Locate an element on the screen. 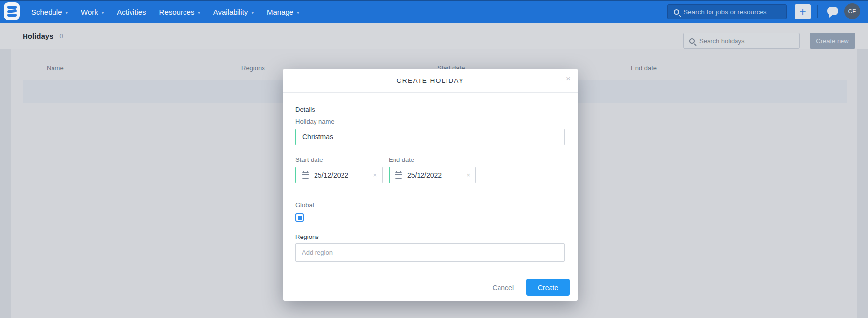 This screenshot has height=318, width=868. global-checkbox is located at coordinates (299, 218).